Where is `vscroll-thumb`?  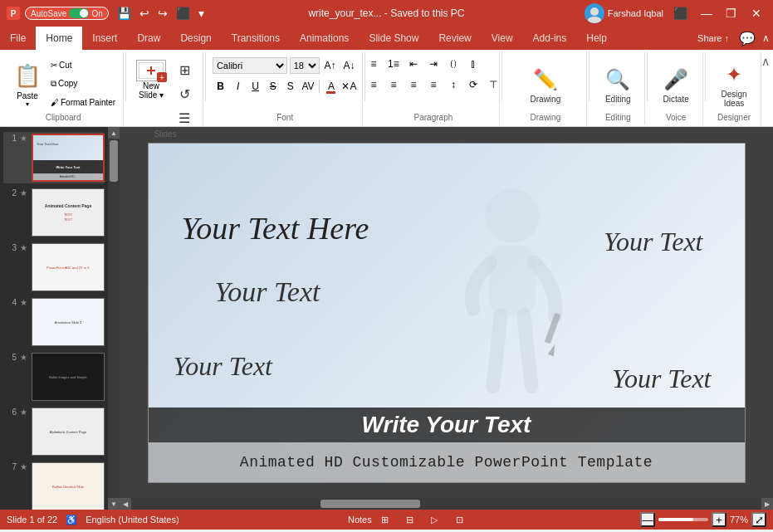
vscroll-thumb is located at coordinates (114, 161).